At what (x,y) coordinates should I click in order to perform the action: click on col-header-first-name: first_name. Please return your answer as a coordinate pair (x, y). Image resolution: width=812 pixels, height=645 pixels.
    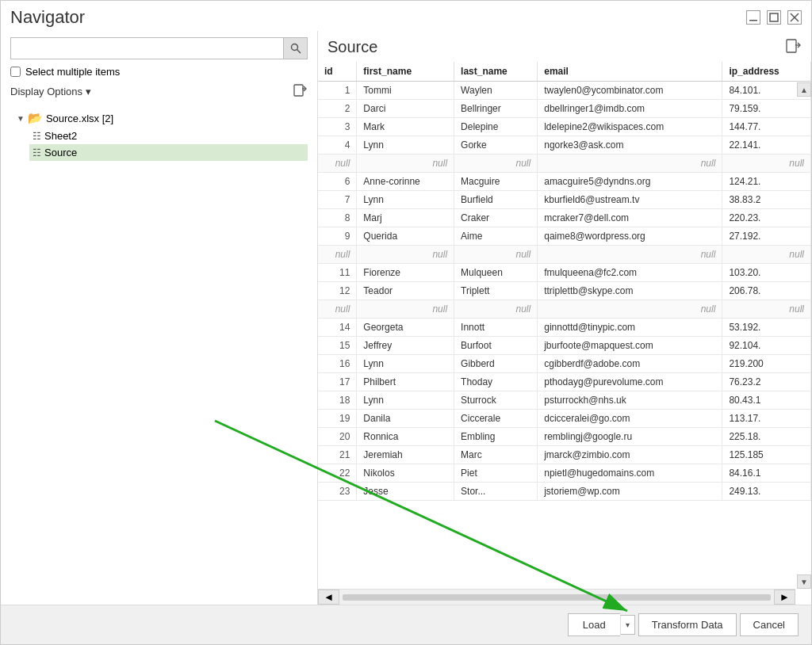
    Looking at the image, I should click on (406, 71).